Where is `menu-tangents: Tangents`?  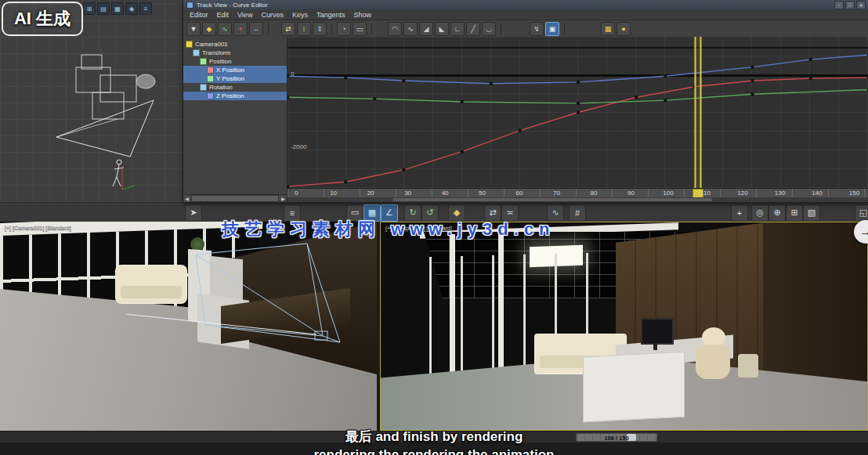
menu-tangents: Tangents is located at coordinates (331, 15).